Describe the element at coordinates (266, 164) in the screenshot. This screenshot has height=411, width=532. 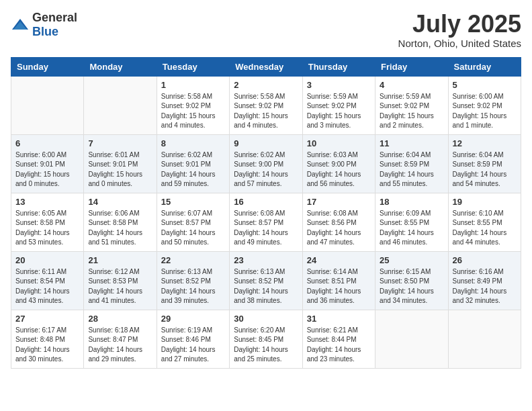
I see `calendar-week-row: 6Sunrise: 6:00 AM Sunset: 9:01 PM Daylig…` at that location.